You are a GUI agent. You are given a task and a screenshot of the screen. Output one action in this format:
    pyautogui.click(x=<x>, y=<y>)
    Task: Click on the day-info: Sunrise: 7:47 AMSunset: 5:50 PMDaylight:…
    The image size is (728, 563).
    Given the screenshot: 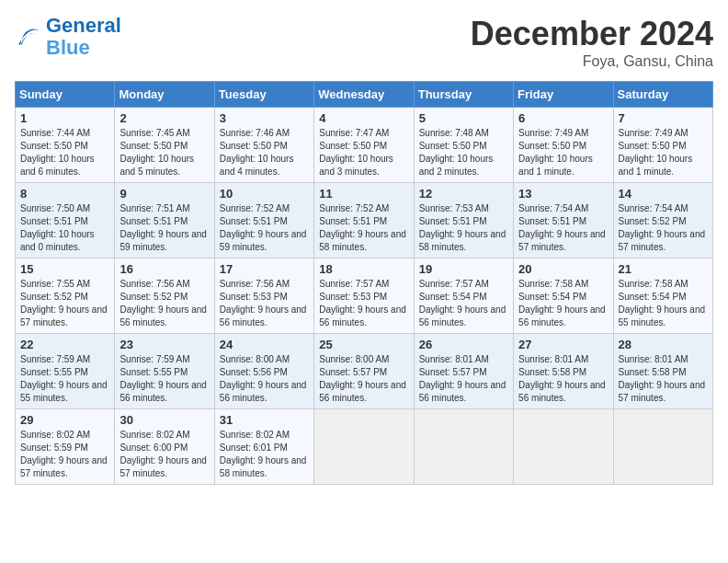 What is the action you would take?
    pyautogui.click(x=364, y=153)
    